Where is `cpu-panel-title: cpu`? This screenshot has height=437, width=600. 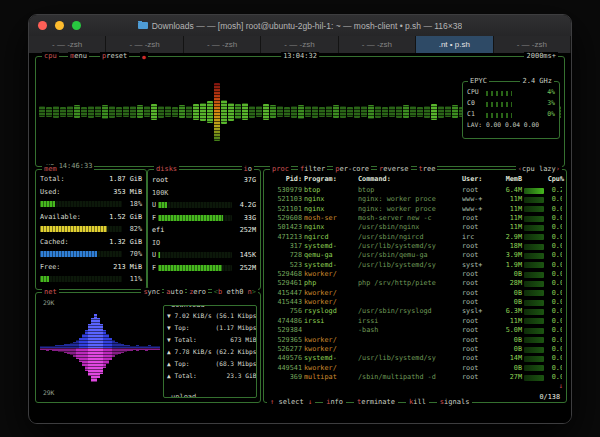
cpu-panel-title: cpu is located at coordinates (50, 56).